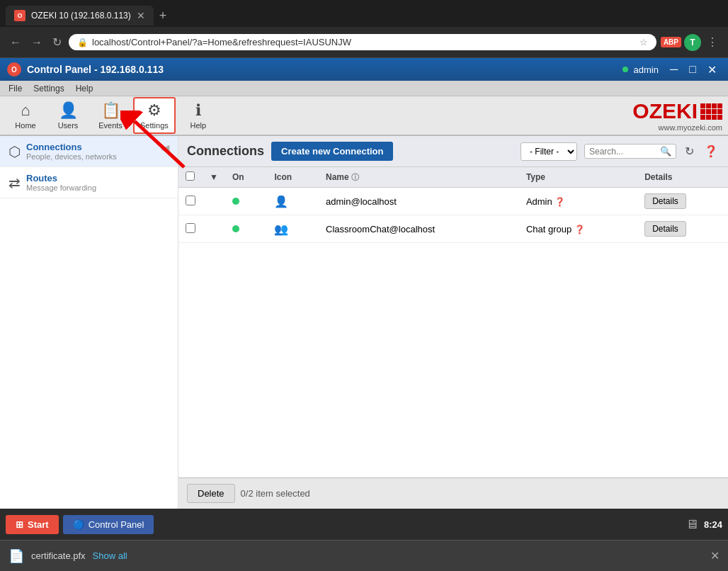 The image size is (728, 571). Describe the element at coordinates (89, 183) in the screenshot. I see `sidebar-item-routes: ⇄ Routes Message forwarding` at that location.